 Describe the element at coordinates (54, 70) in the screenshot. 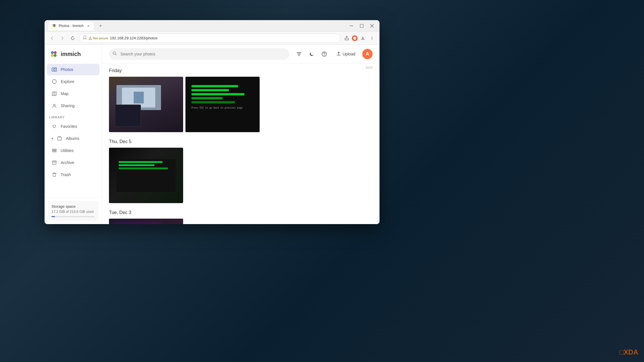

I see `photos-icon` at that location.